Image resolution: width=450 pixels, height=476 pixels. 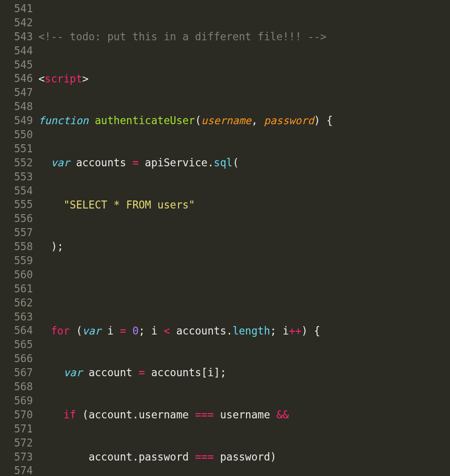 What do you see at coordinates (244, 373) in the screenshot?
I see `code-line: var account = accounts[i];` at bounding box center [244, 373].